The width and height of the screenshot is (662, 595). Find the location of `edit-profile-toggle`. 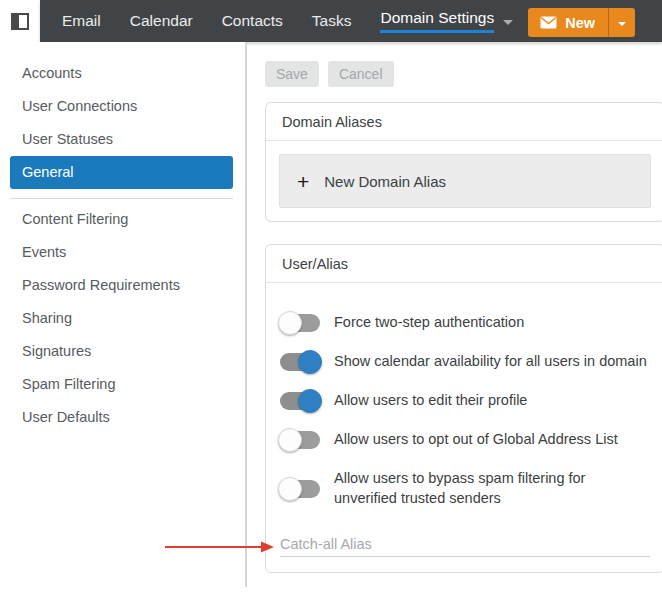

edit-profile-toggle is located at coordinates (300, 401).